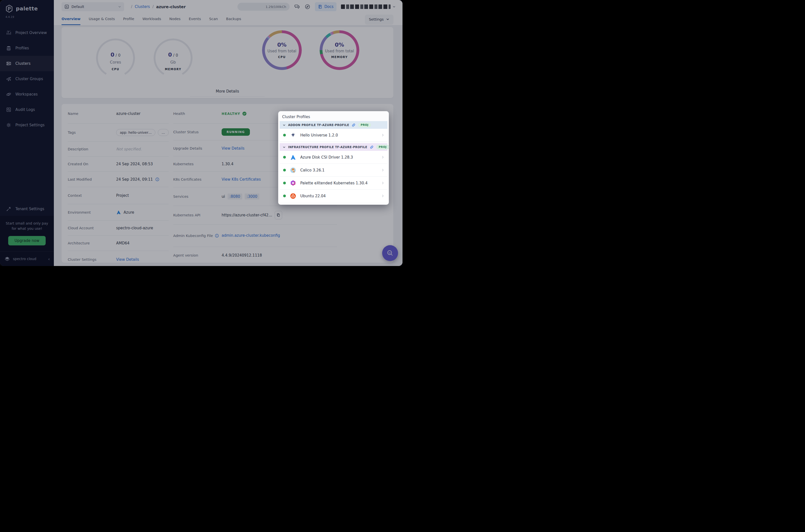  What do you see at coordinates (333, 196) in the screenshot?
I see `profile-item-ubuntu: Ubuntu 22.04` at bounding box center [333, 196].